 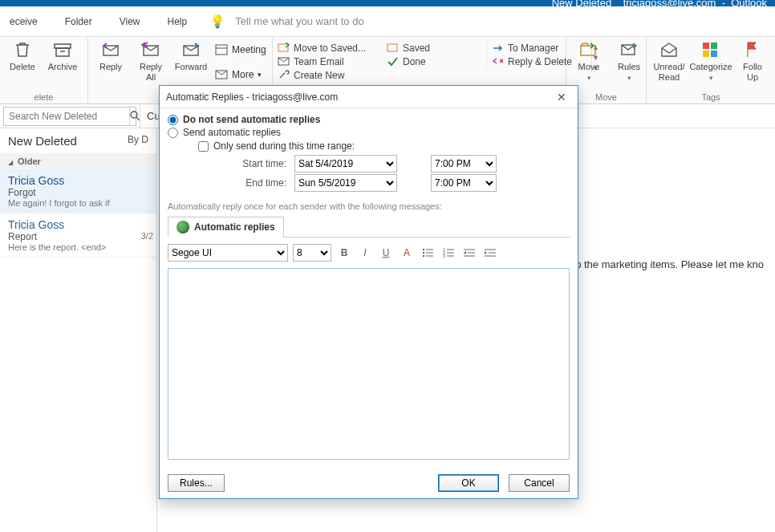 What do you see at coordinates (325, 75) in the screenshot?
I see `qs-create-new: Create New` at bounding box center [325, 75].